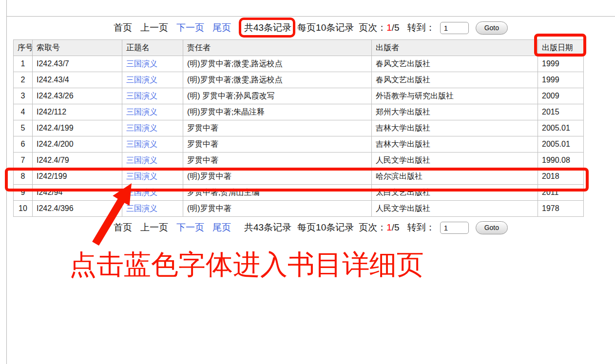  I want to click on table-row: 9I242/94三国演义罗贯中著;贺清山主编太白文艺出版社2011, so click(299, 193).